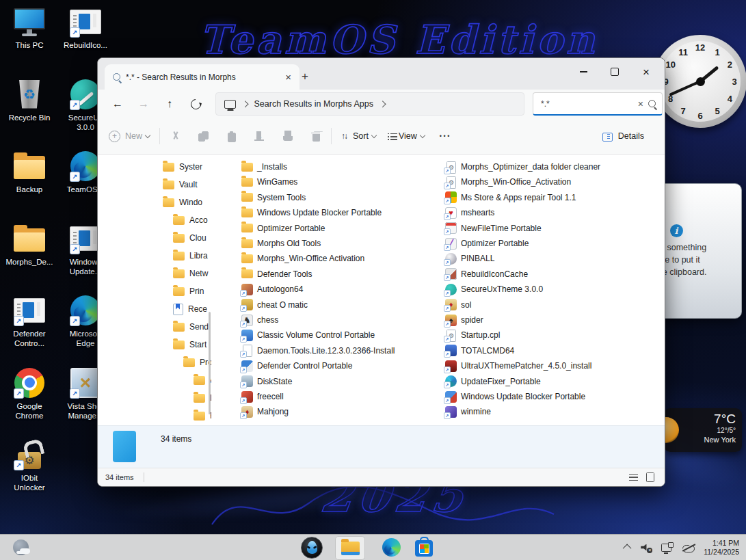 Image resolution: width=746 pixels, height=560 pixels. Describe the element at coordinates (494, 289) in the screenshot. I see `file-item-secureuxtheme-3-0-0: ↗SecureUxTheme 3.0.0` at that location.